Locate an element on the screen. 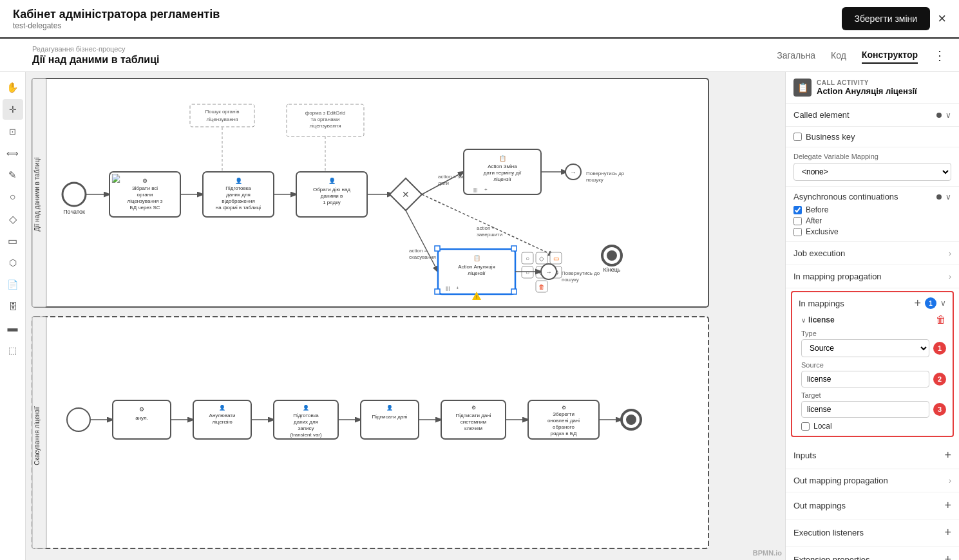 The width and height of the screenshot is (959, 560). svg-text: Підготовка is located at coordinates (306, 416).